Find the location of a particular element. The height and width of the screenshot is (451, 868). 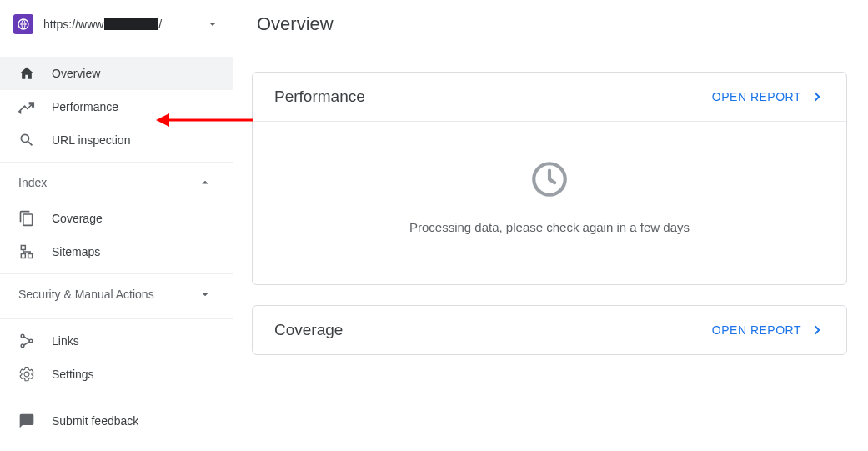

sidebar-item-label: Links is located at coordinates (65, 341).